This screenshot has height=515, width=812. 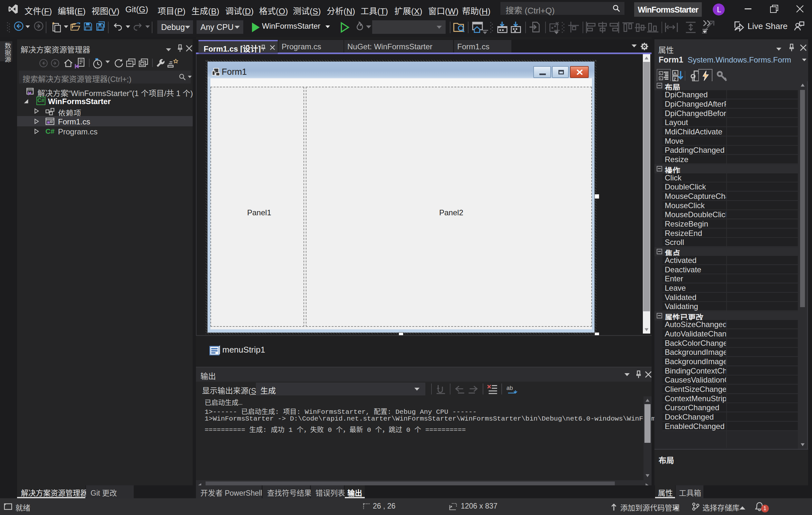 What do you see at coordinates (510, 388) in the screenshot?
I see `svg-text: ab` at bounding box center [510, 388].